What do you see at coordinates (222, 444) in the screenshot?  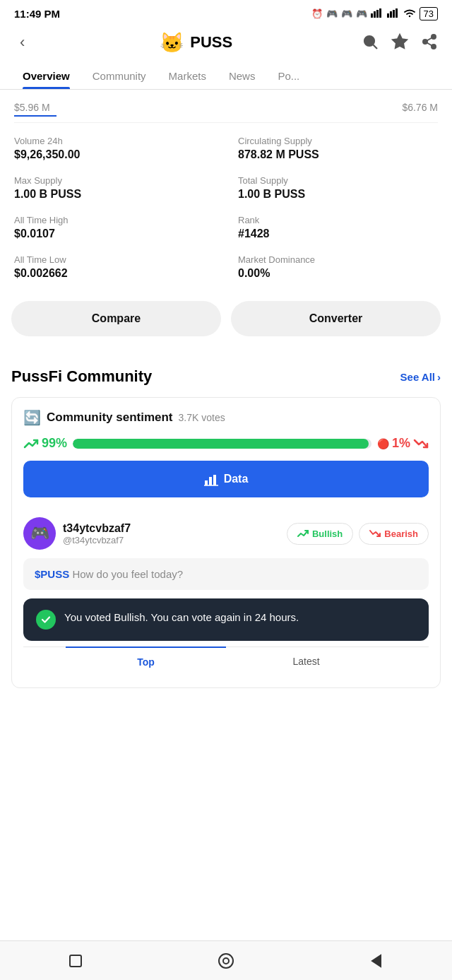 I see `sentiment-progress-bar` at bounding box center [222, 444].